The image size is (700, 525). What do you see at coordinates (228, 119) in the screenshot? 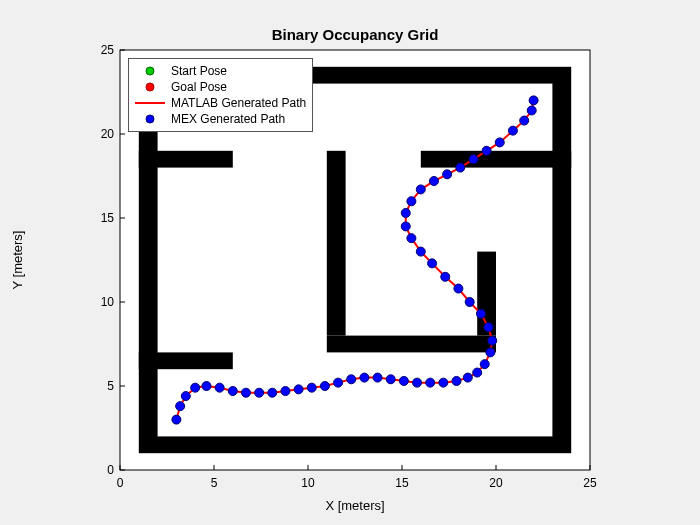
I see `legend-label: MEX Generated Path` at bounding box center [228, 119].